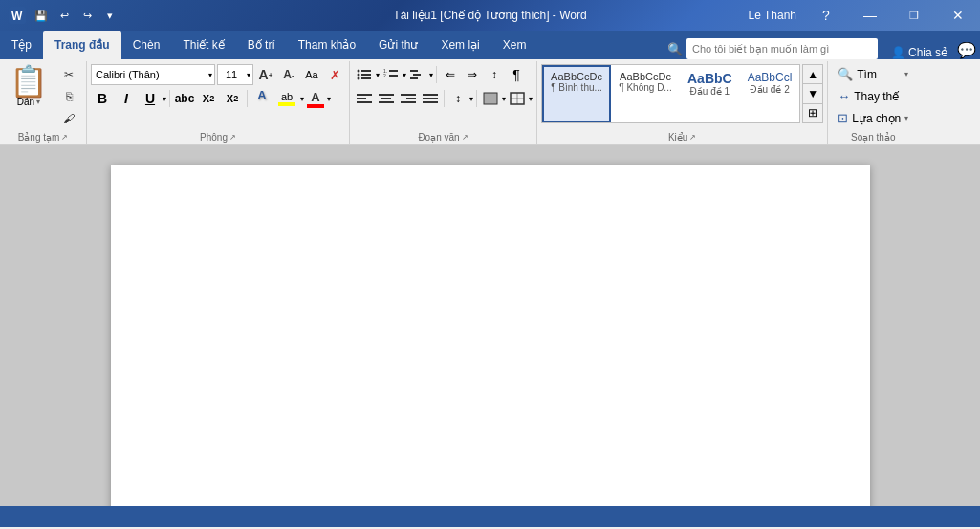 The image size is (980, 529). What do you see at coordinates (364, 75) in the screenshot?
I see `bullets-button` at bounding box center [364, 75].